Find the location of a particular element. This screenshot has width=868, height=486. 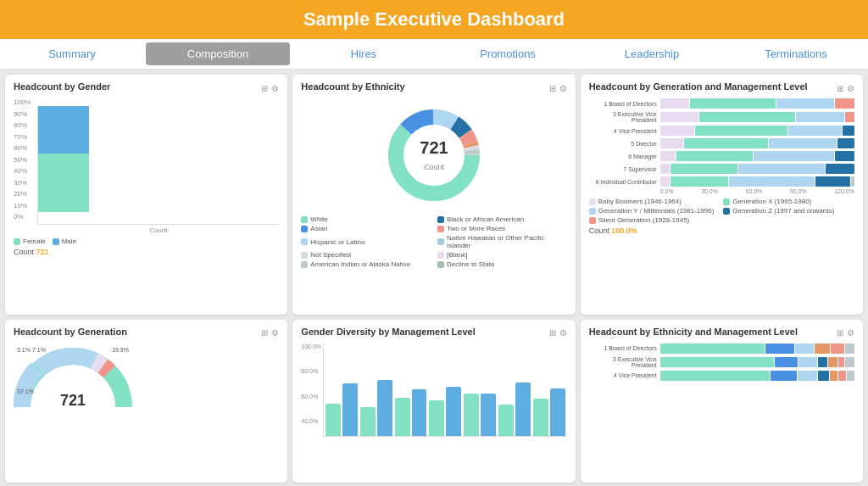

generation-content: 721 3.1% 7.1% 19.9% 37.1% is located at coordinates (146, 377).